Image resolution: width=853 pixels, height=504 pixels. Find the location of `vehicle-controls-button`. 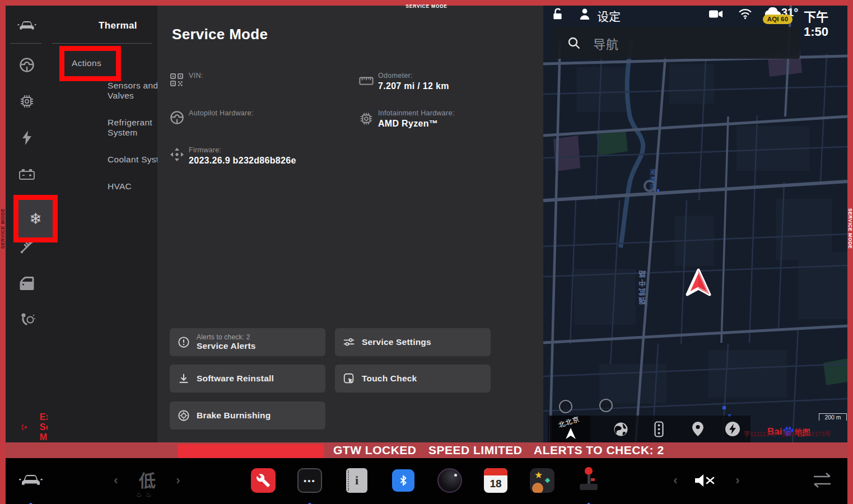

vehicle-controls-button is located at coordinates (31, 479).